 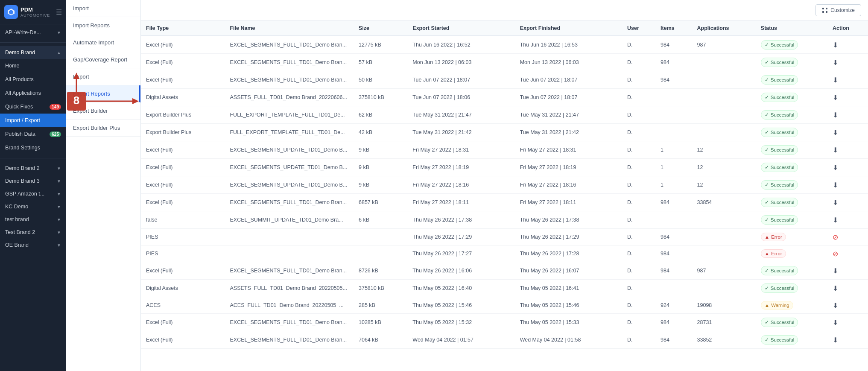 I want to click on sub-nav-gap-coverage: Gap/Coverage Report, so click(x=103, y=60).